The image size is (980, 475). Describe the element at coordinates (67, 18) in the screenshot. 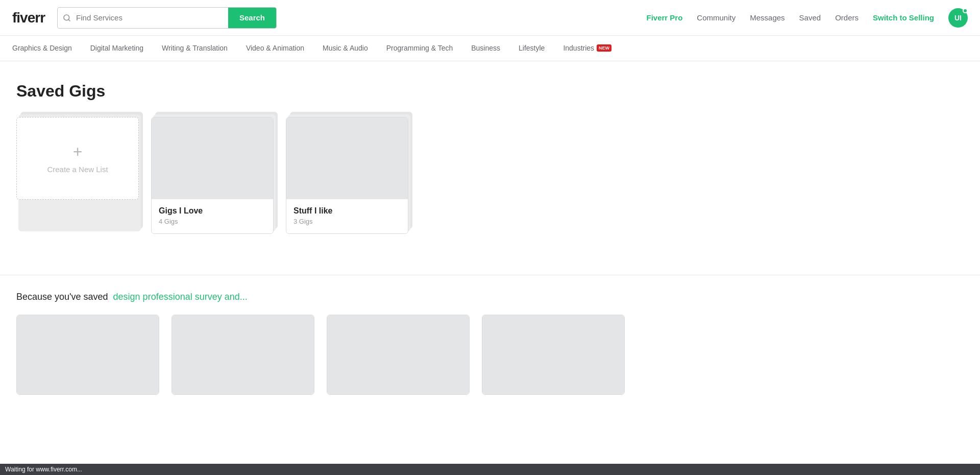

I see `search-icon` at that location.